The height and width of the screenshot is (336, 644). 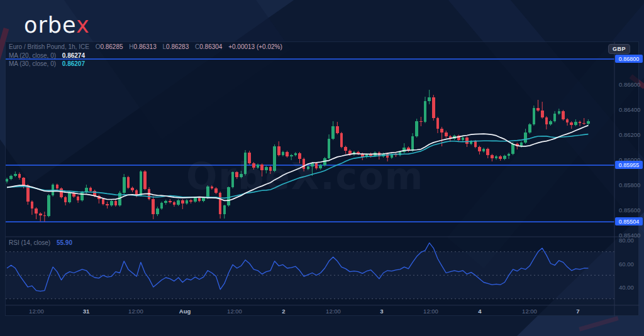 I want to click on time-tick-label: 31, so click(x=87, y=312).